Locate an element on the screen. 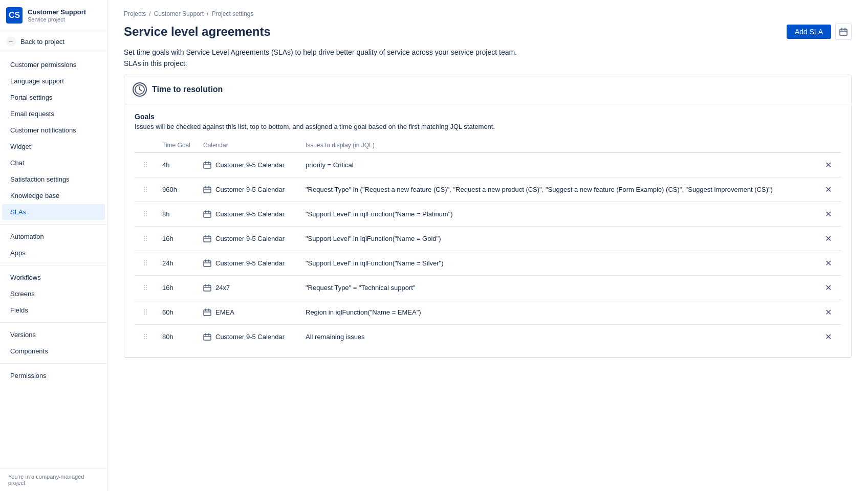  sidebar-item-components: Components is located at coordinates (53, 351).